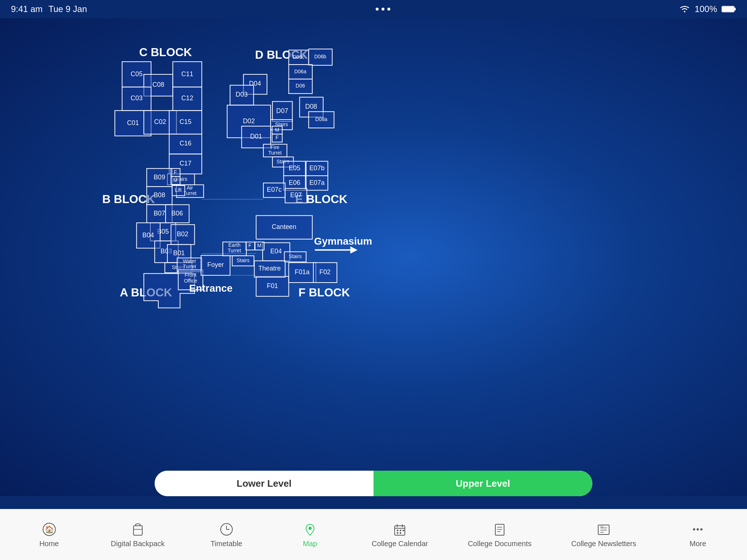  Describe the element at coordinates (273, 286) in the screenshot. I see `label-f01: F01` at that location.